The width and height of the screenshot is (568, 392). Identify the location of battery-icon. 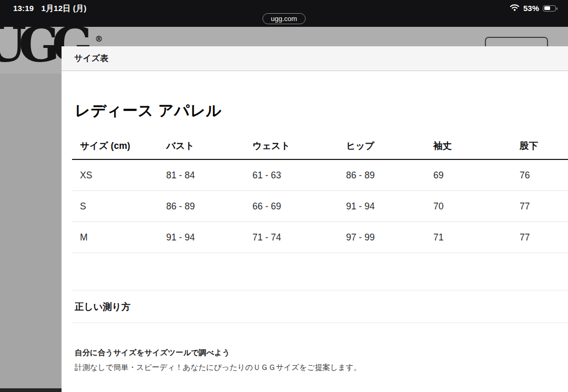
(549, 8).